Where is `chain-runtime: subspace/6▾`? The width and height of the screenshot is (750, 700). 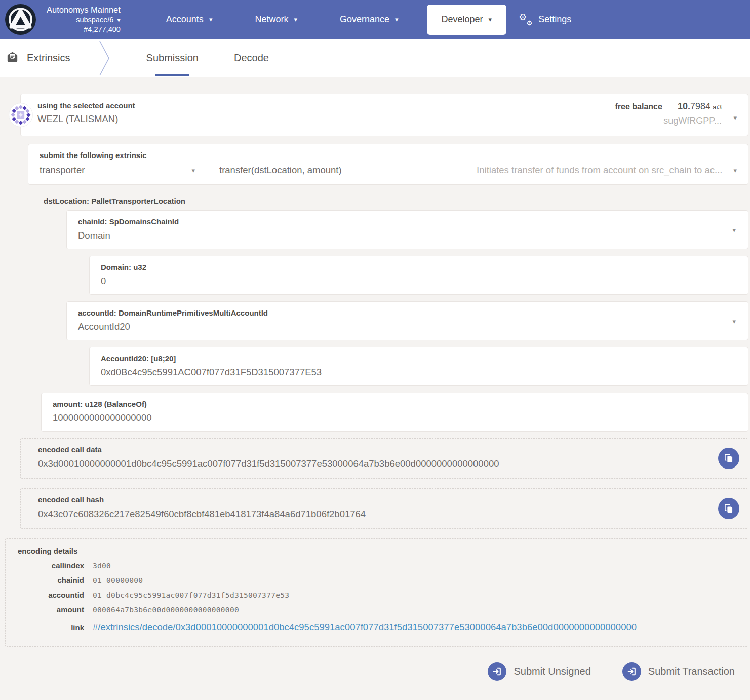
chain-runtime: subspace/6▾ is located at coordinates (84, 20).